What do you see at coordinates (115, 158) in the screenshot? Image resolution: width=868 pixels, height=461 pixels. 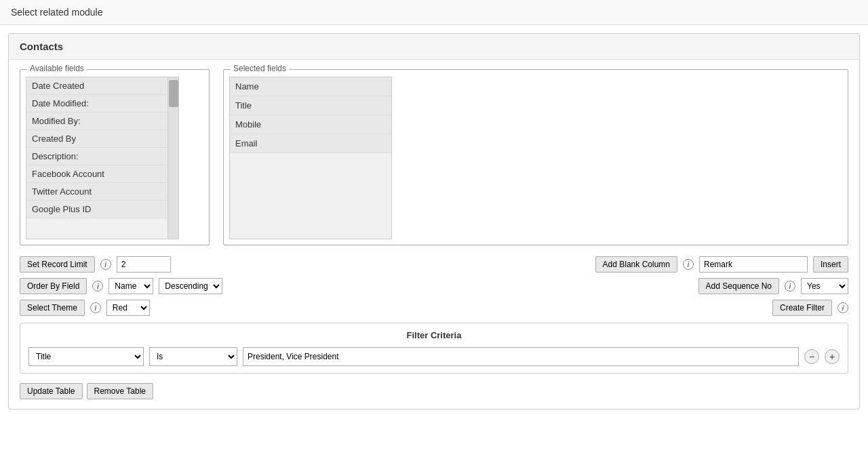 I see `available-fields-wrapper: Date CreatedDate Modified:Modified By:Cr…` at bounding box center [115, 158].